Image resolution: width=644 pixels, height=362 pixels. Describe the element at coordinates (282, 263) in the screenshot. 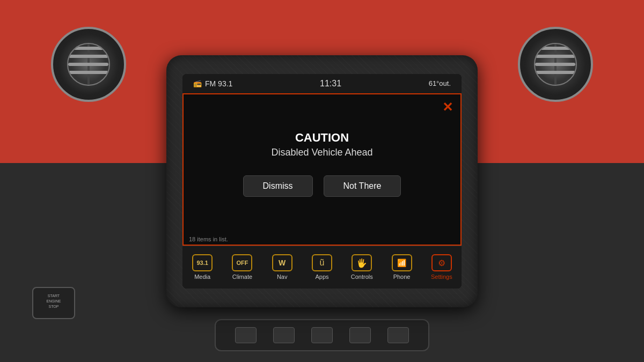

I see `nav-icon: W` at that location.